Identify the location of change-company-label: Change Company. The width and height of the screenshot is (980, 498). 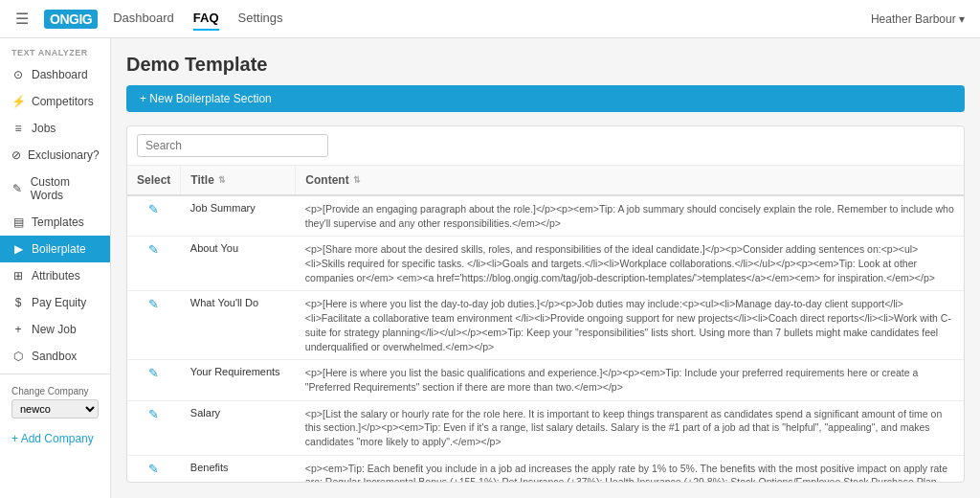
(56, 391).